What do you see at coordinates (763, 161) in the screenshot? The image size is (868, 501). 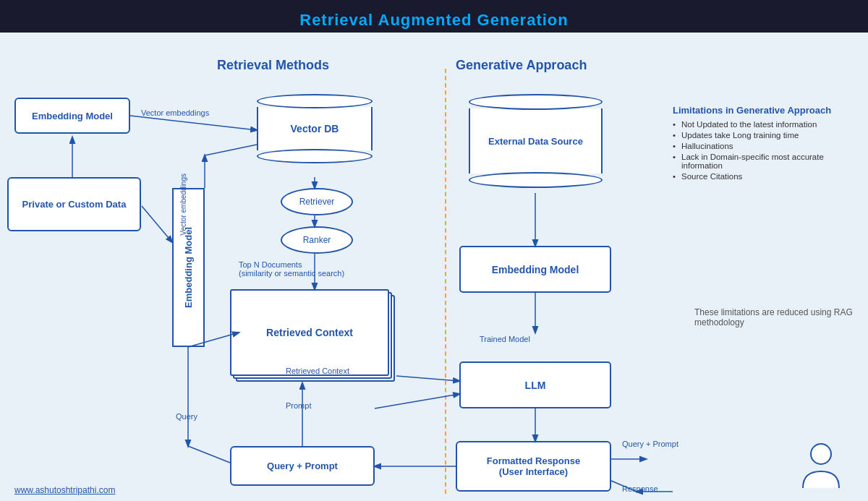 I see `limitation-item-4: Lack in Domain-specific most accurate in…` at bounding box center [763, 161].